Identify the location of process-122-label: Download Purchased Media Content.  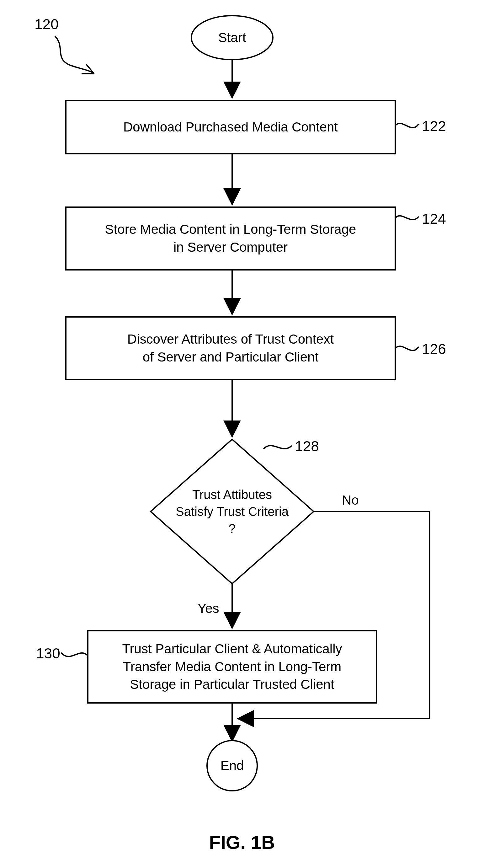
(230, 127).